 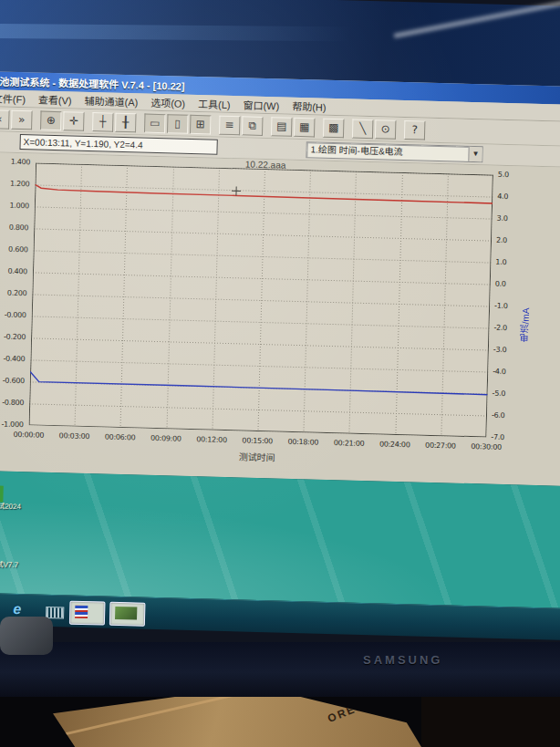 What do you see at coordinates (13, 315) in the screenshot?
I see `y-left-tick-label: -0.000` at bounding box center [13, 315].